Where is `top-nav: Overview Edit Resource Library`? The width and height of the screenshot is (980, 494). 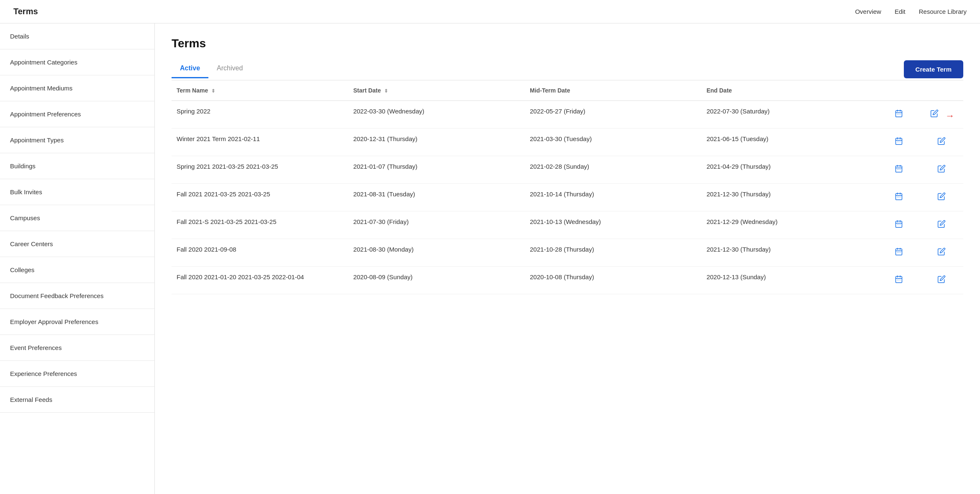 top-nav: Overview Edit Resource Library is located at coordinates (911, 12).